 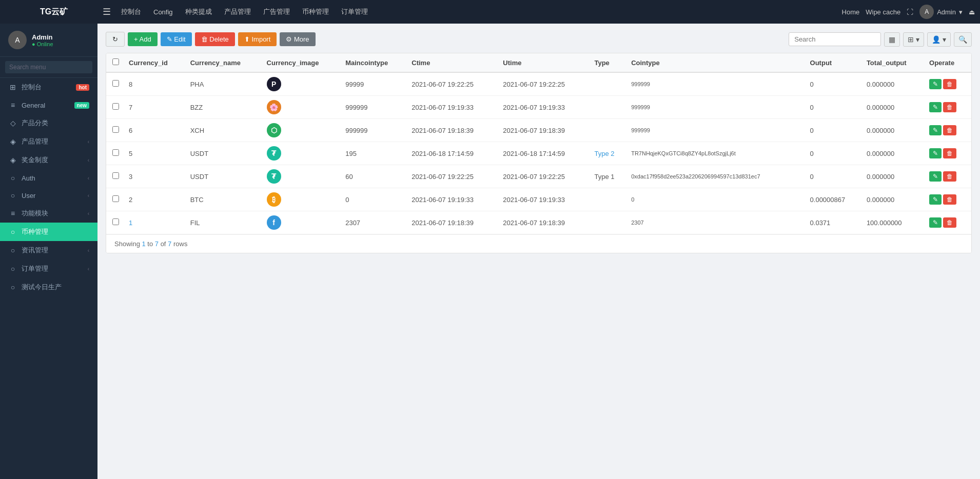 I want to click on top-nav-link: 产品管理, so click(x=238, y=12).